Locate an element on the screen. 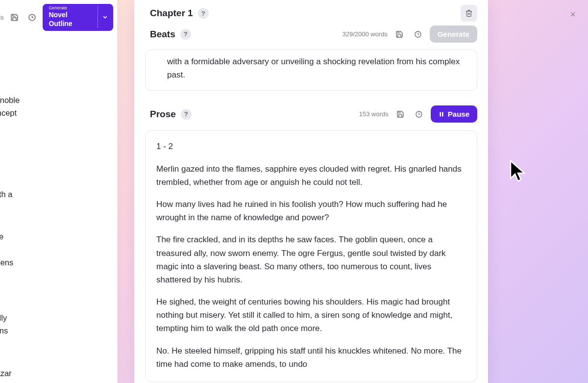 The height and width of the screenshot is (383, 588). prose-paragraph: The fire crackled, and in its depths he … is located at coordinates (311, 260).